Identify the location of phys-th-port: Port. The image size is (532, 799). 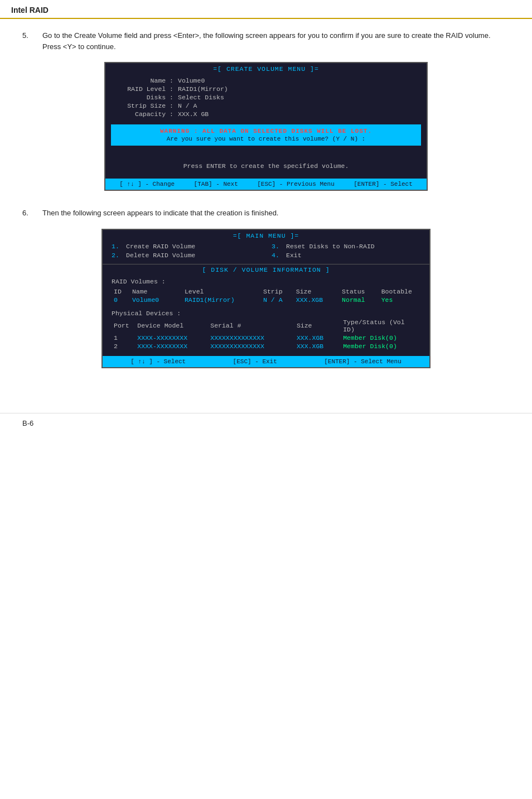
(123, 326).